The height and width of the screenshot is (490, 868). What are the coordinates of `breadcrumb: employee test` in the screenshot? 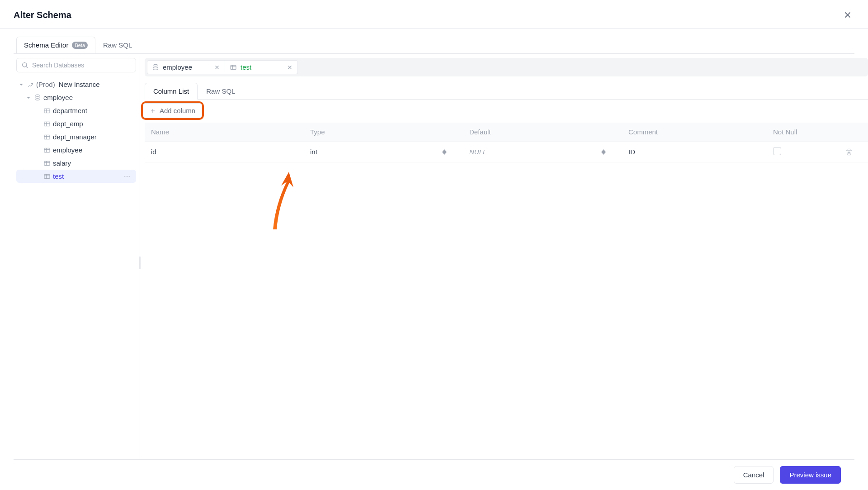 It's located at (506, 67).